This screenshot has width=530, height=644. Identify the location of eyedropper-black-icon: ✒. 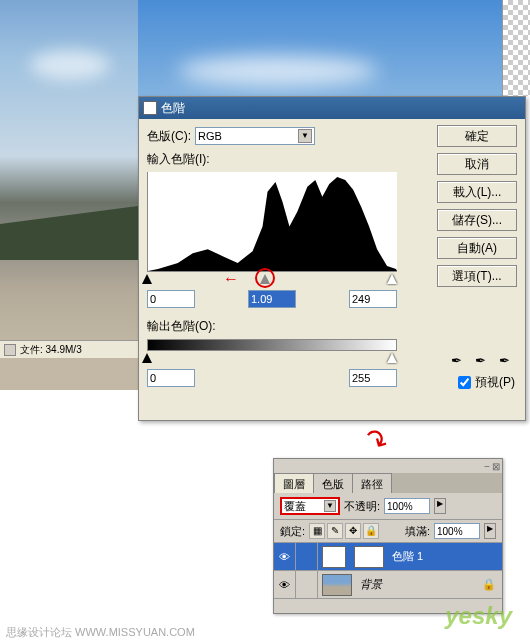
(456, 360).